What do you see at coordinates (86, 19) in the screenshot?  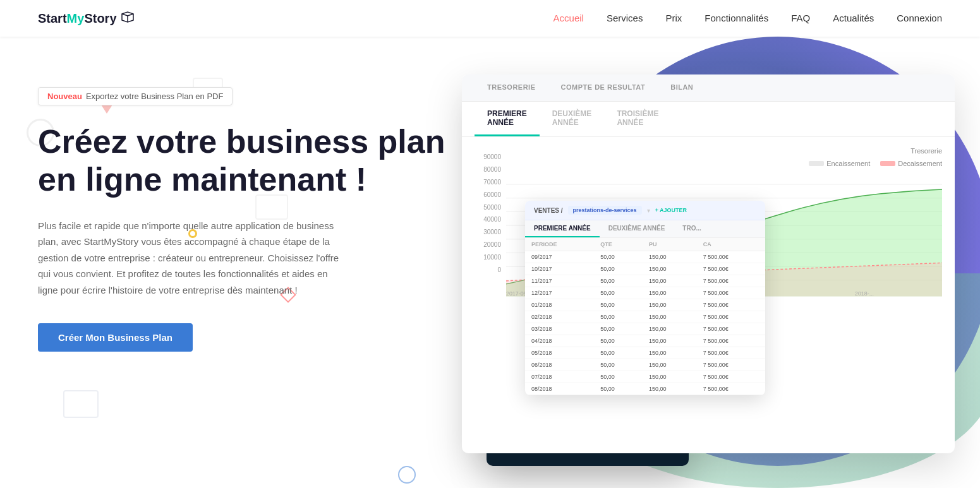 I see `logo: StartMyStory` at bounding box center [86, 19].